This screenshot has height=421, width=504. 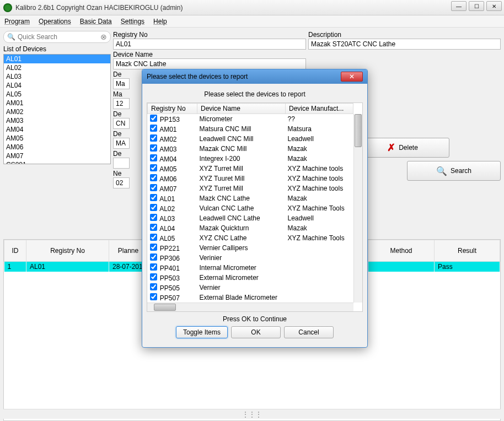 What do you see at coordinates (15, 251) in the screenshot?
I see `col-id: ID` at bounding box center [15, 251].